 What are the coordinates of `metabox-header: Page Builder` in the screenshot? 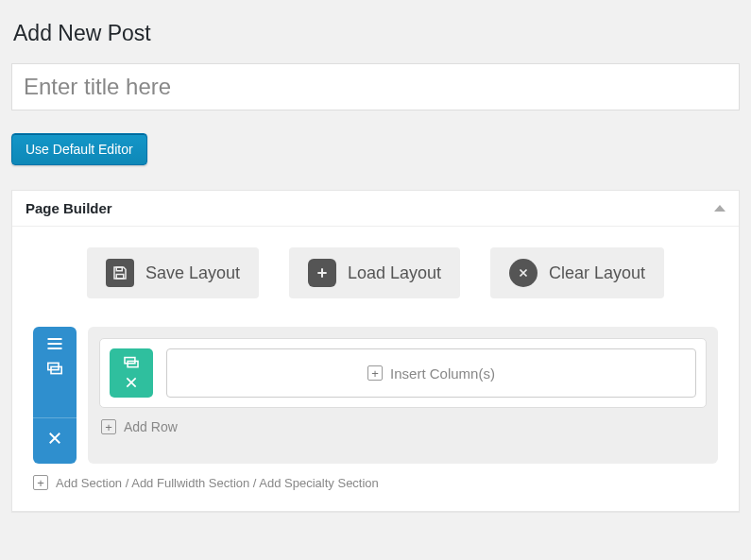 It's located at (376, 209).